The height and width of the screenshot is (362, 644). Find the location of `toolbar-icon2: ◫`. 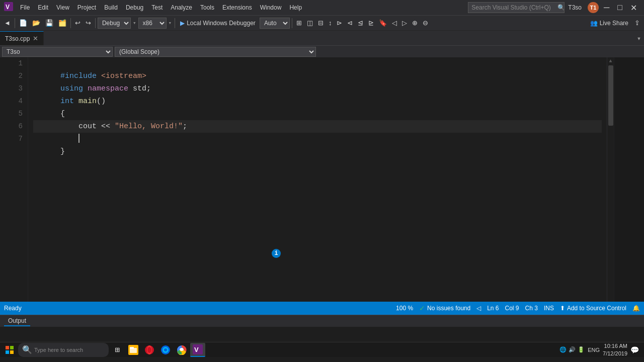

toolbar-icon2: ◫ is located at coordinates (310, 23).